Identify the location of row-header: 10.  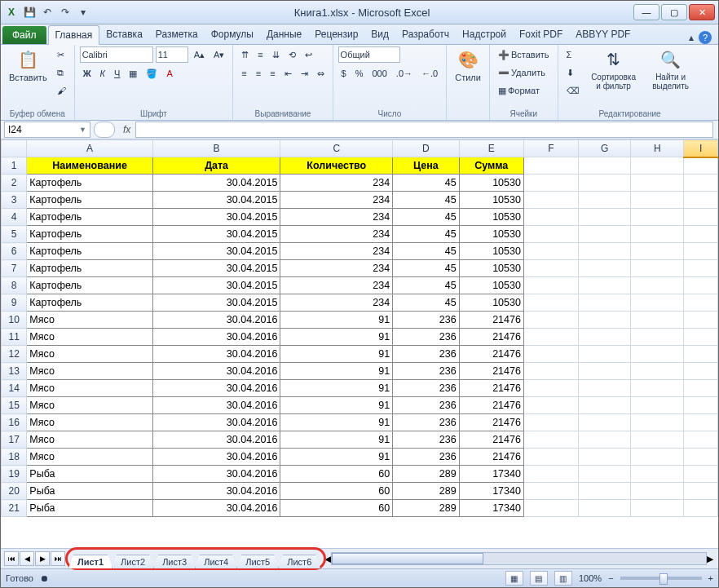
(15, 320).